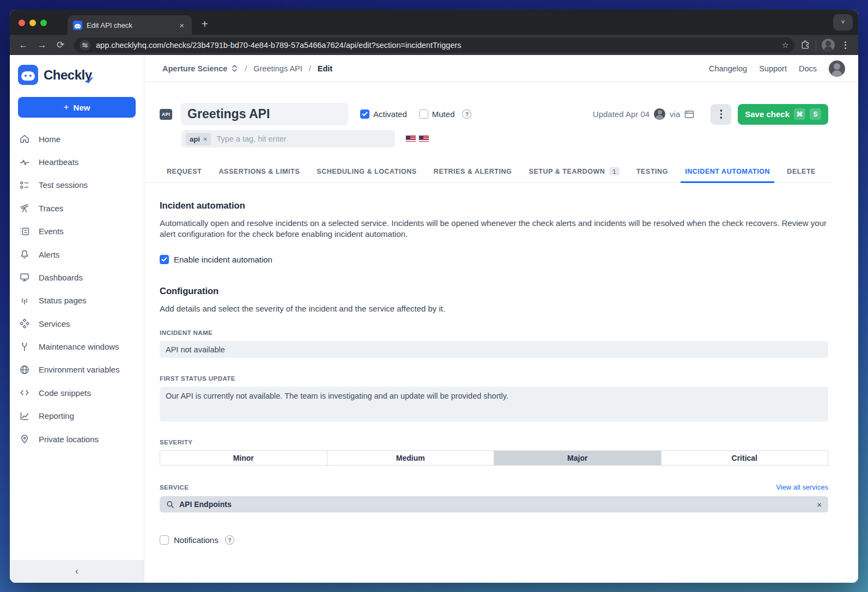 The height and width of the screenshot is (592, 868). What do you see at coordinates (488, 172) in the screenshot?
I see `check-tabs: REQUEST ASSERTIONS & LIMITS SCHEDULING &…` at bounding box center [488, 172].